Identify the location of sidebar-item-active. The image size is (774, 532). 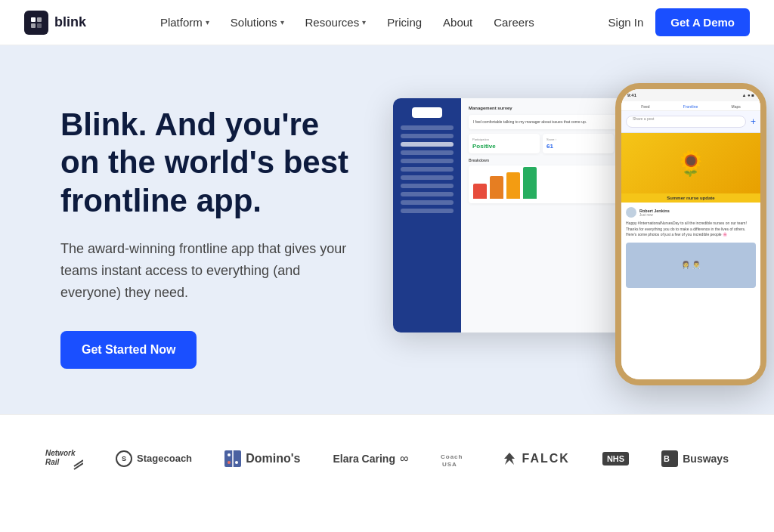
(427, 144).